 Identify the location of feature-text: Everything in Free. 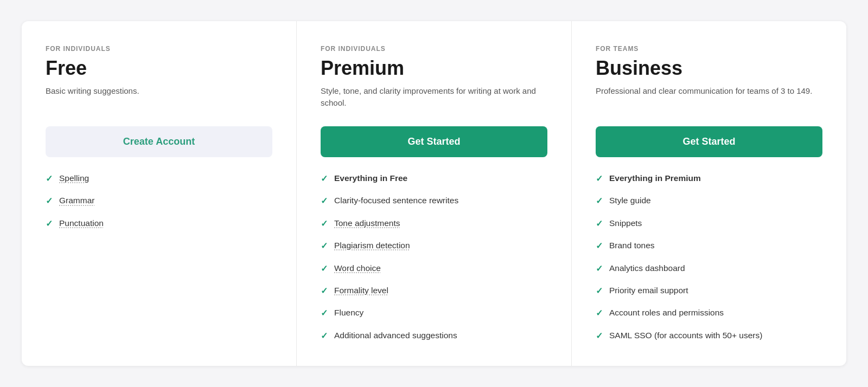
(371, 178).